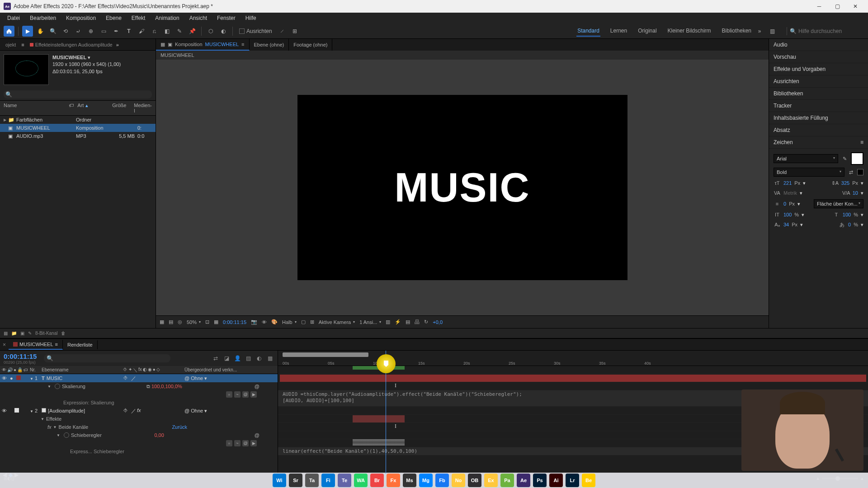 The height and width of the screenshot is (488, 868). I want to click on anchor-tool-icon: ⊕, so click(91, 31).